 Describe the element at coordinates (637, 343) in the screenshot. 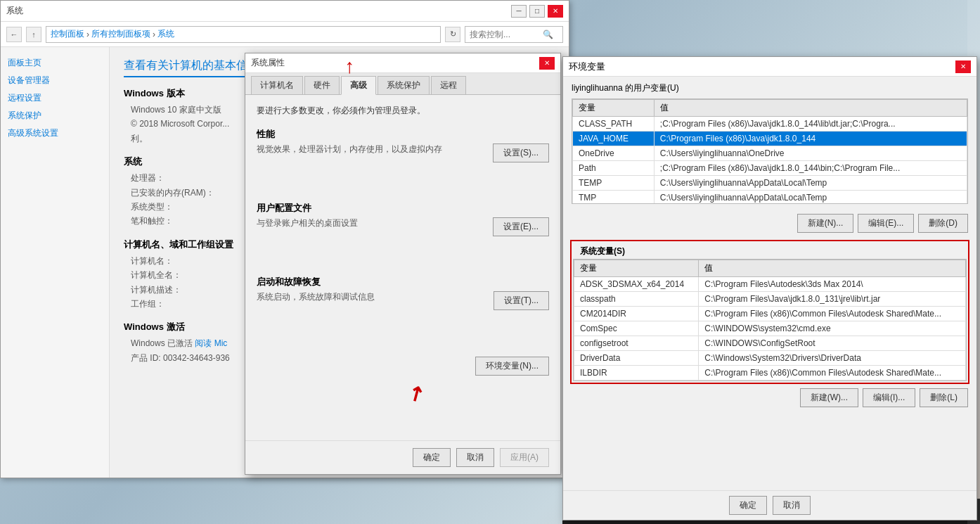

I see `sys-var-name: configsetroot` at that location.